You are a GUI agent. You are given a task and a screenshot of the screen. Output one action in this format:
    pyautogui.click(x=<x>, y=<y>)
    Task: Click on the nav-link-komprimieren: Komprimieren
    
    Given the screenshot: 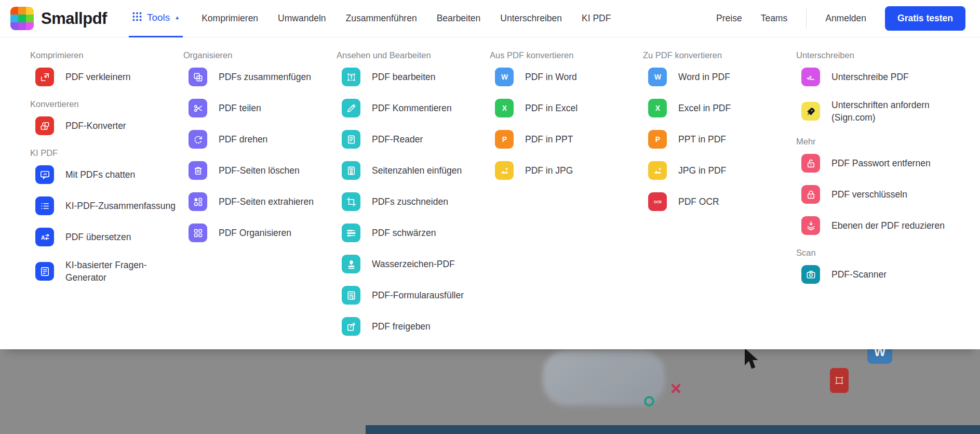 What is the action you would take?
    pyautogui.click(x=230, y=19)
    